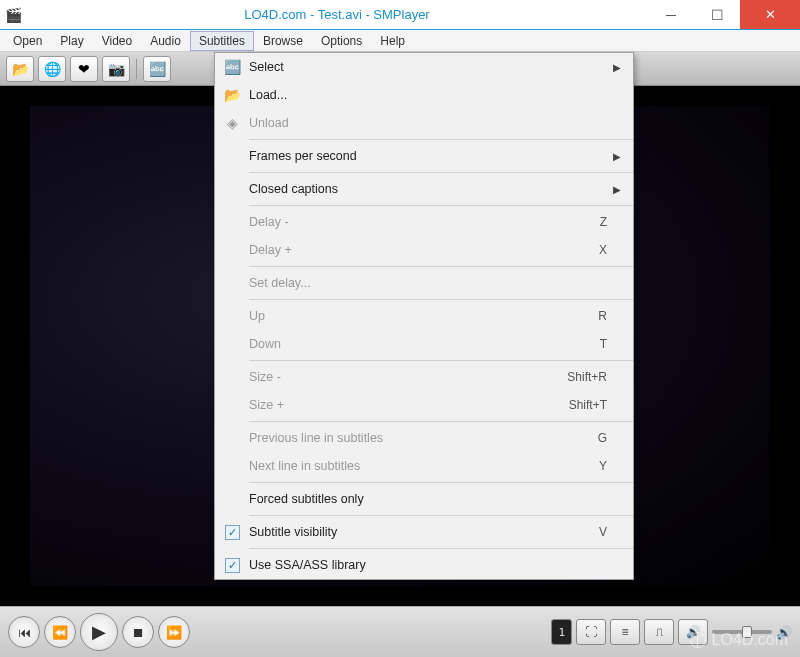  Describe the element at coordinates (424, 222) in the screenshot. I see `menuitem-delay: Delay -Z` at that location.